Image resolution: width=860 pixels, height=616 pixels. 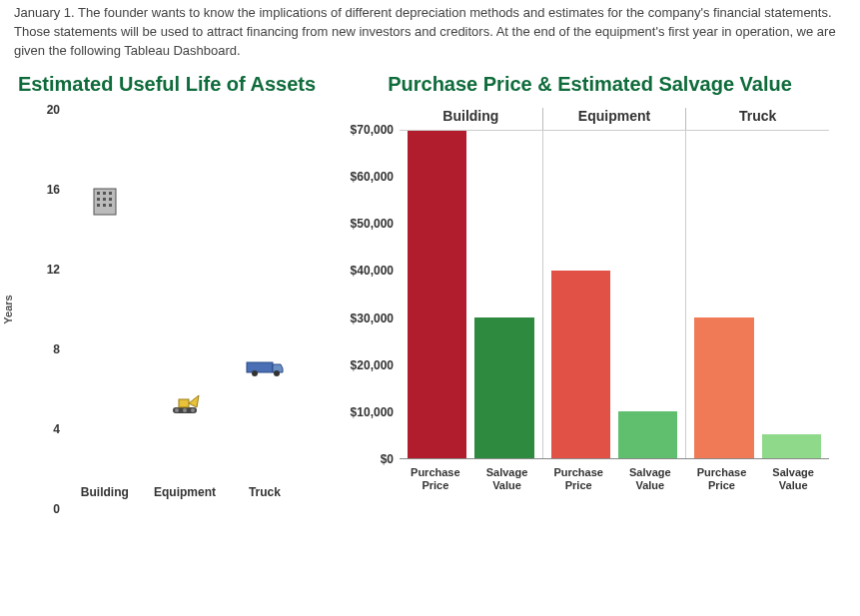 I want to click on bar-group-equipment, so click(x=614, y=295).